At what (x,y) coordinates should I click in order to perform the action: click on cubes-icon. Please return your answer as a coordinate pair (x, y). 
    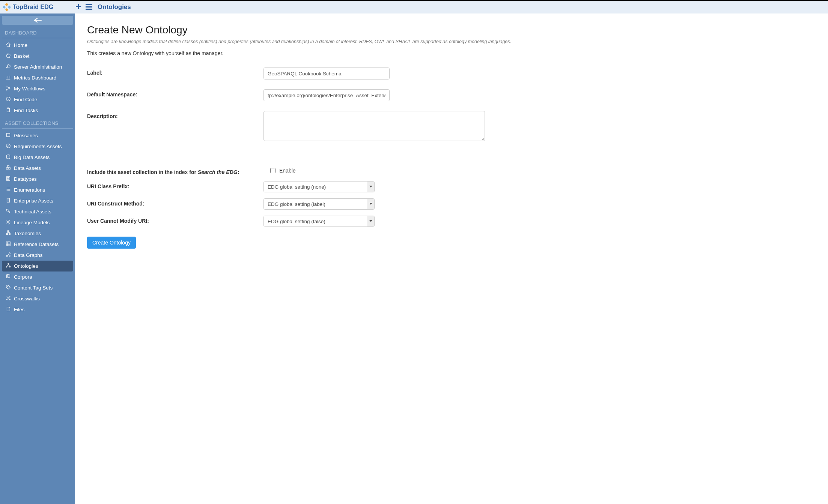
    Looking at the image, I should click on (8, 168).